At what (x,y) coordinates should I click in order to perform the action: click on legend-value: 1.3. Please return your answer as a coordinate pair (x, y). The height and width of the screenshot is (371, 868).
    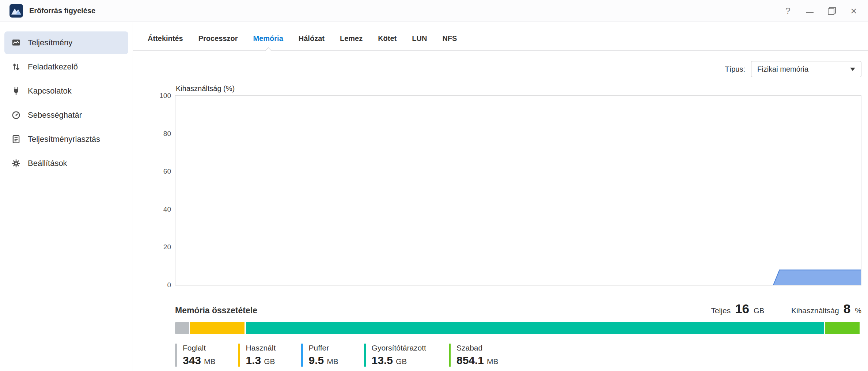
    Looking at the image, I should click on (254, 360).